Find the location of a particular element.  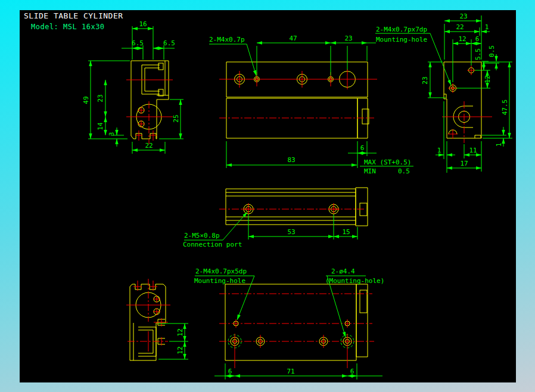

dia-subcallout: (Mounting-hole) is located at coordinates (355, 281).